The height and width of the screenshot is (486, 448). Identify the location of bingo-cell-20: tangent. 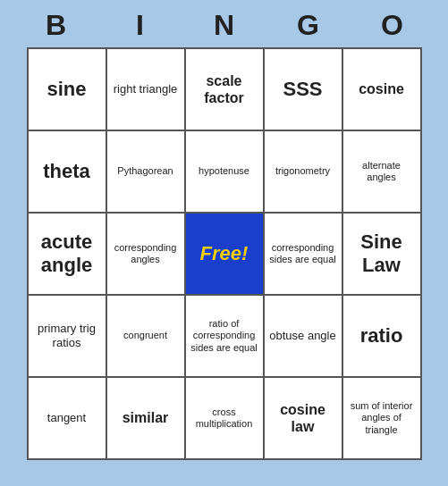
(67, 418).